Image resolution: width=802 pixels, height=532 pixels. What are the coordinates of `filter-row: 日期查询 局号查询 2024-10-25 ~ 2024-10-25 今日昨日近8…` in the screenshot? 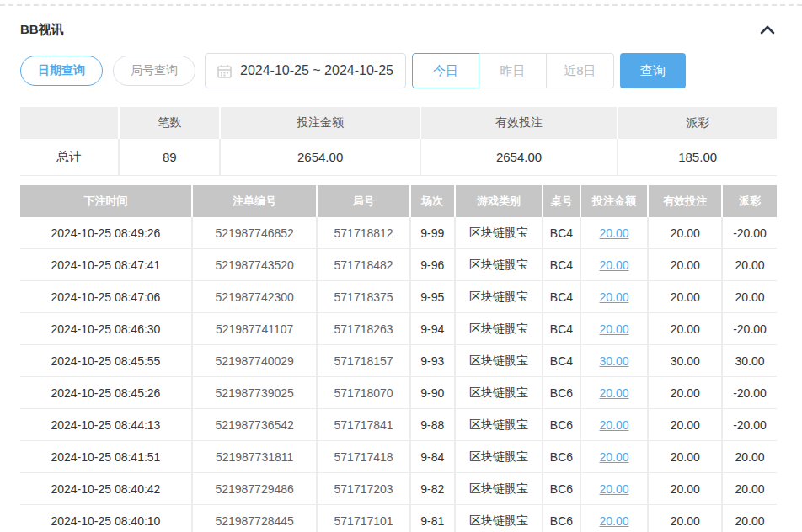 It's located at (398, 71).